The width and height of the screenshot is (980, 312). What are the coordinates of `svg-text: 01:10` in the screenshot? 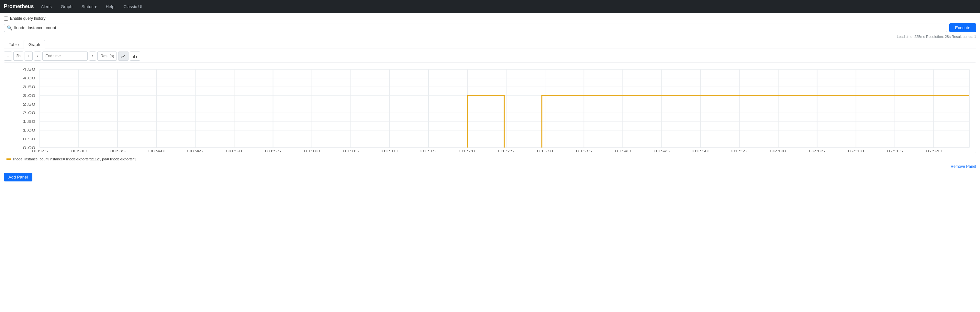 It's located at (390, 151).